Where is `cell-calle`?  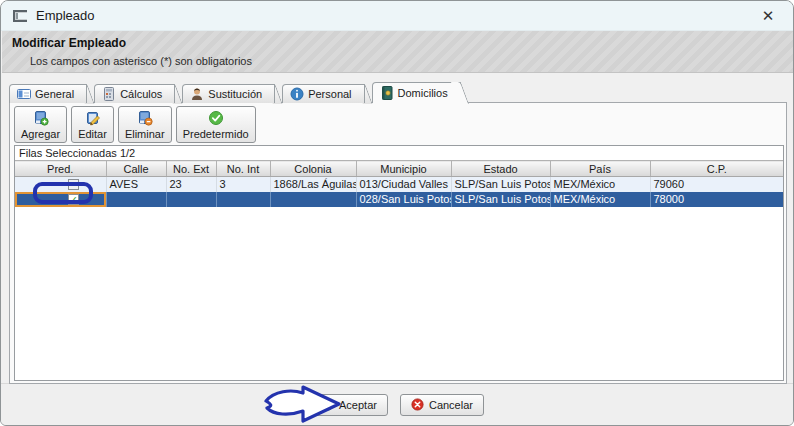
cell-calle is located at coordinates (136, 200).